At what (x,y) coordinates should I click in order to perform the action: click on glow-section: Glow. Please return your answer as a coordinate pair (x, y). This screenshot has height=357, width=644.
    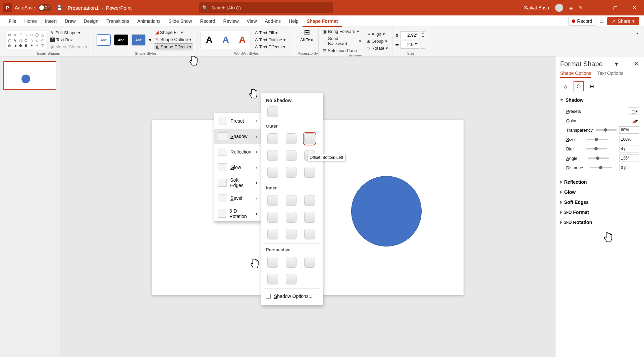
    Looking at the image, I should click on (600, 192).